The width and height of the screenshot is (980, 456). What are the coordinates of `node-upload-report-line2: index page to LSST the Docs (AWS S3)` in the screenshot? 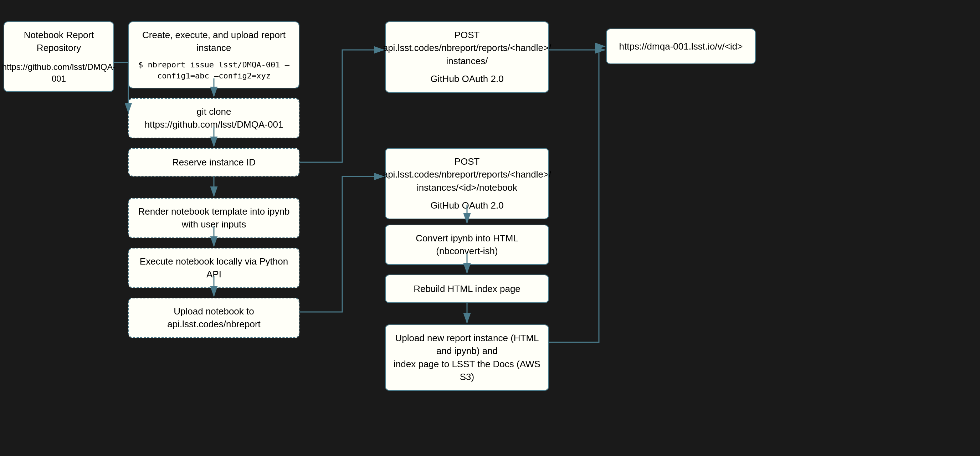 It's located at (467, 370).